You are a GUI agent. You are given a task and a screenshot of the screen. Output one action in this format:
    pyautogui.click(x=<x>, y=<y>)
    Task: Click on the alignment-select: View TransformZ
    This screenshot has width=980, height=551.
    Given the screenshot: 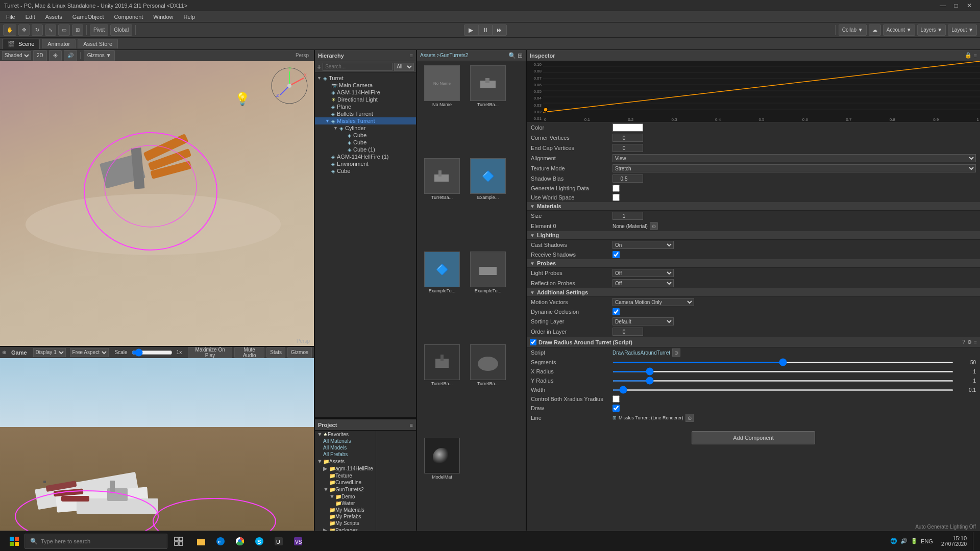 What is the action you would take?
    pyautogui.click(x=794, y=158)
    